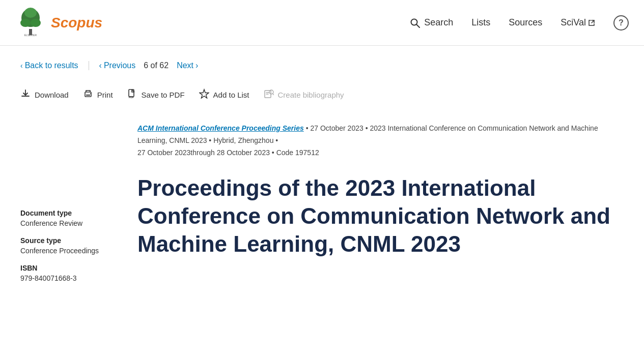  I want to click on document-sidebar: Document type Conference Review Source t…, so click(76, 207).